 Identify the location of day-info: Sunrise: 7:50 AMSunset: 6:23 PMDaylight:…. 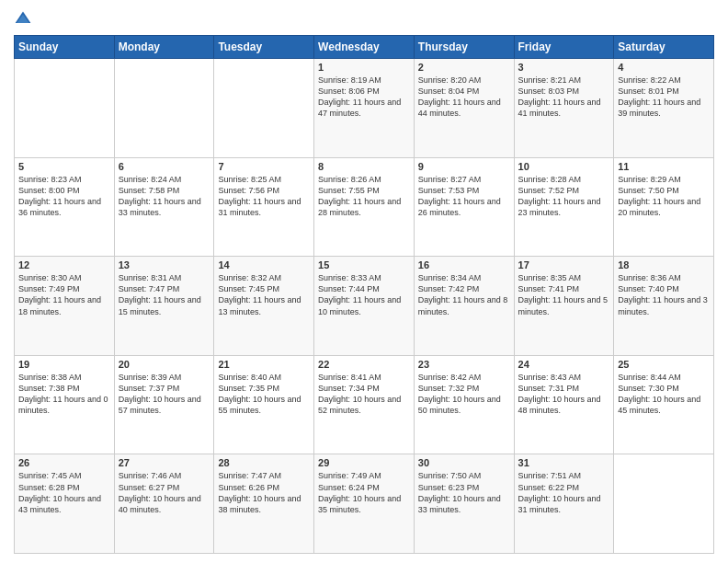
(464, 493).